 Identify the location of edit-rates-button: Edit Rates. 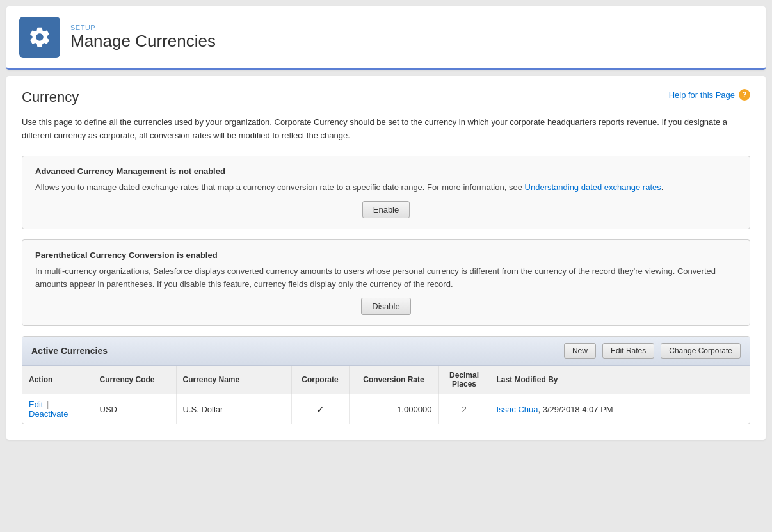
(629, 351).